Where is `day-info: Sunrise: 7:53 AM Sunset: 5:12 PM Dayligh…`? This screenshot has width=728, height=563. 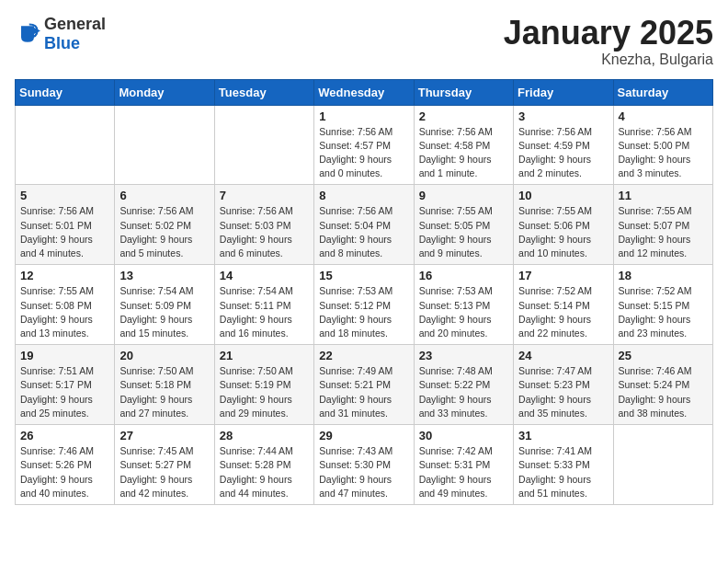
day-info: Sunrise: 7:53 AM Sunset: 5:12 PM Dayligh… is located at coordinates (364, 313).